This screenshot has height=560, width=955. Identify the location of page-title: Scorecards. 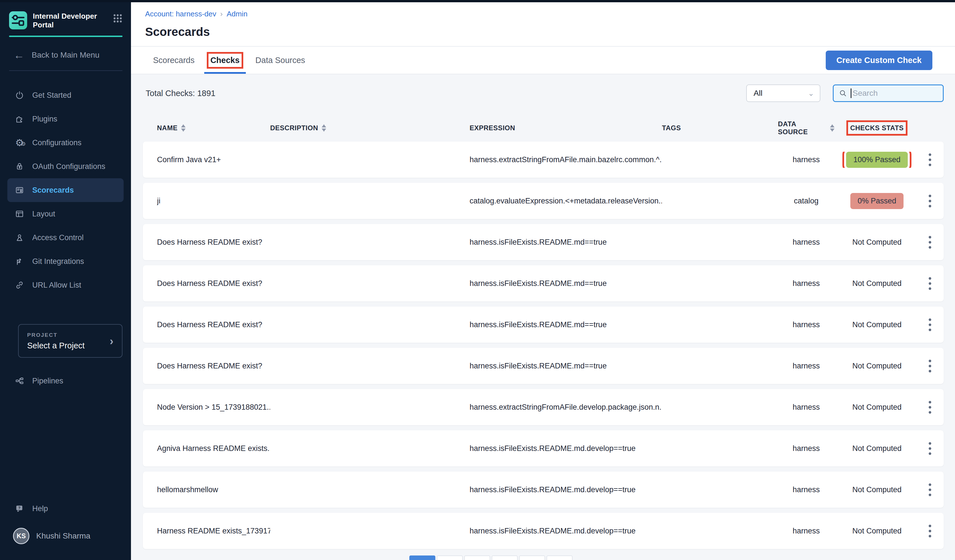
(550, 32).